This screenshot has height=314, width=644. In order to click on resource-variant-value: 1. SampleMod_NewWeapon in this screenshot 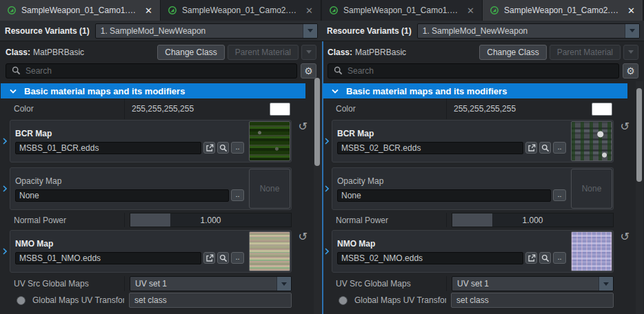, I will do `click(199, 31)`.